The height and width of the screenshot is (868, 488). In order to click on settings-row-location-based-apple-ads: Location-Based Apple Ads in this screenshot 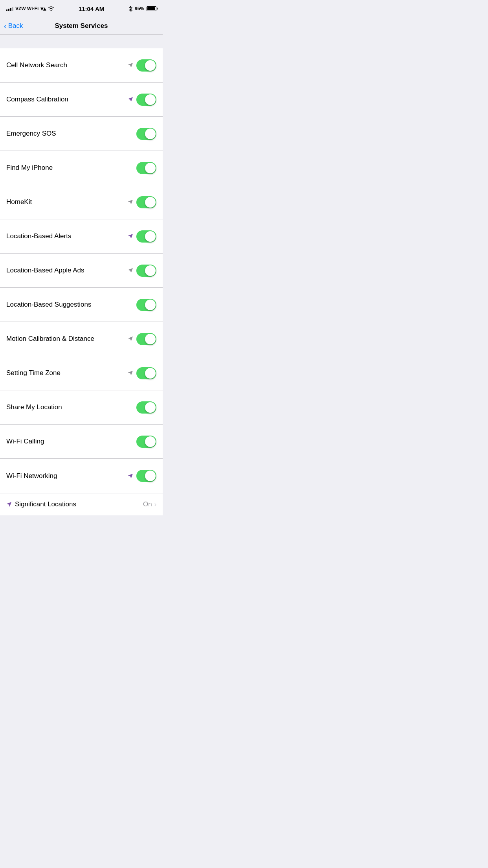, I will do `click(81, 270)`.